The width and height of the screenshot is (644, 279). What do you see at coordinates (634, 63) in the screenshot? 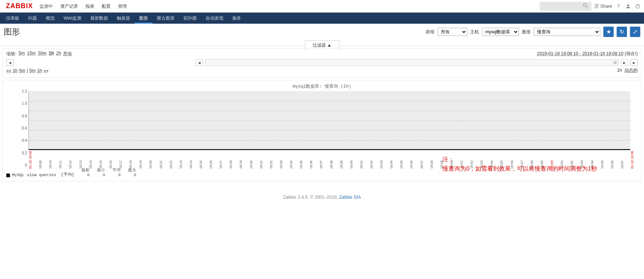
I see `scroll-right-button: ►` at bounding box center [634, 63].